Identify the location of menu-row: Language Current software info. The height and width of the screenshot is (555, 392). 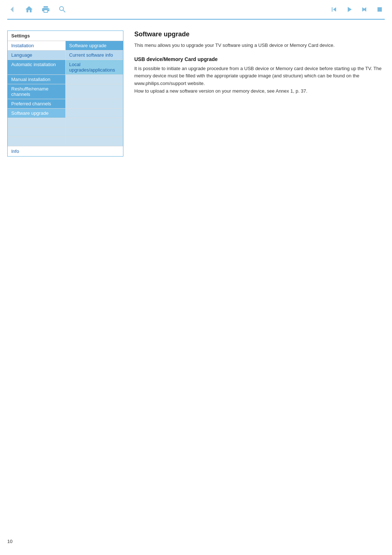
(65, 55).